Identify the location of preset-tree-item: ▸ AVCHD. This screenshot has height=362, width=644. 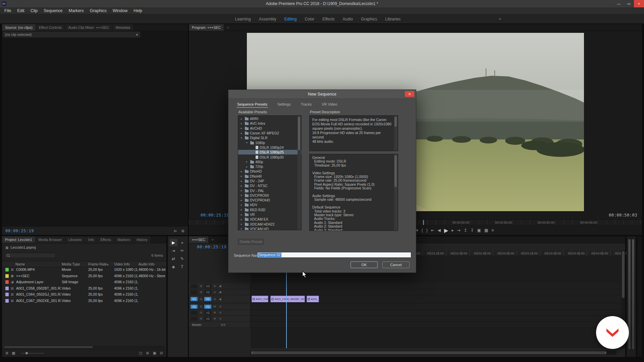
(270, 128).